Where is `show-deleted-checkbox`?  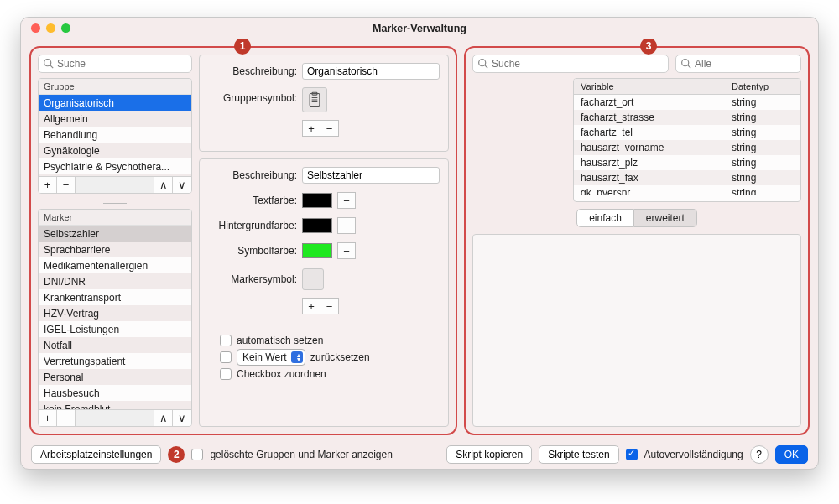 show-deleted-checkbox is located at coordinates (197, 455).